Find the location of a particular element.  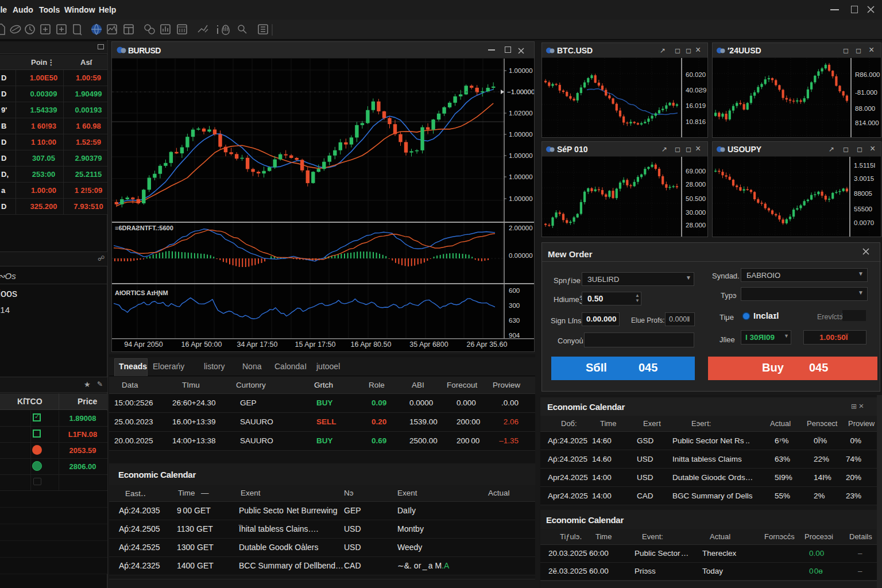

svg-text: 26 Apr 35.60 is located at coordinates (487, 345).